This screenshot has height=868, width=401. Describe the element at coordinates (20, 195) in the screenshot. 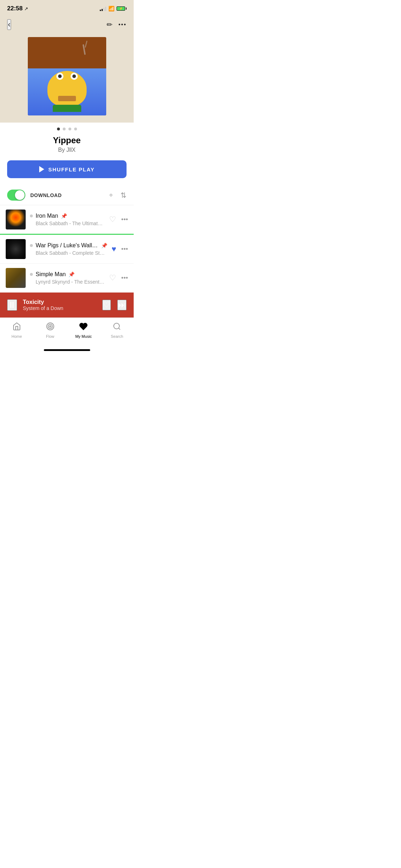

I see `toggle-knob` at that location.